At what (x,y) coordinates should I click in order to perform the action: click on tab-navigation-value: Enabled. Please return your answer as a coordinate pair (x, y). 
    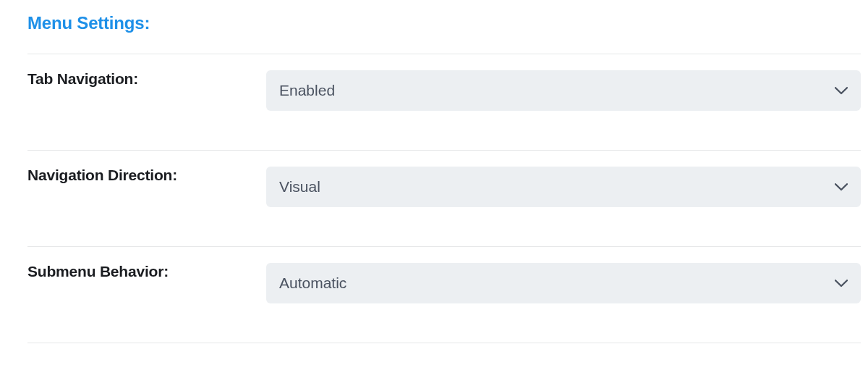
    Looking at the image, I should click on (307, 91).